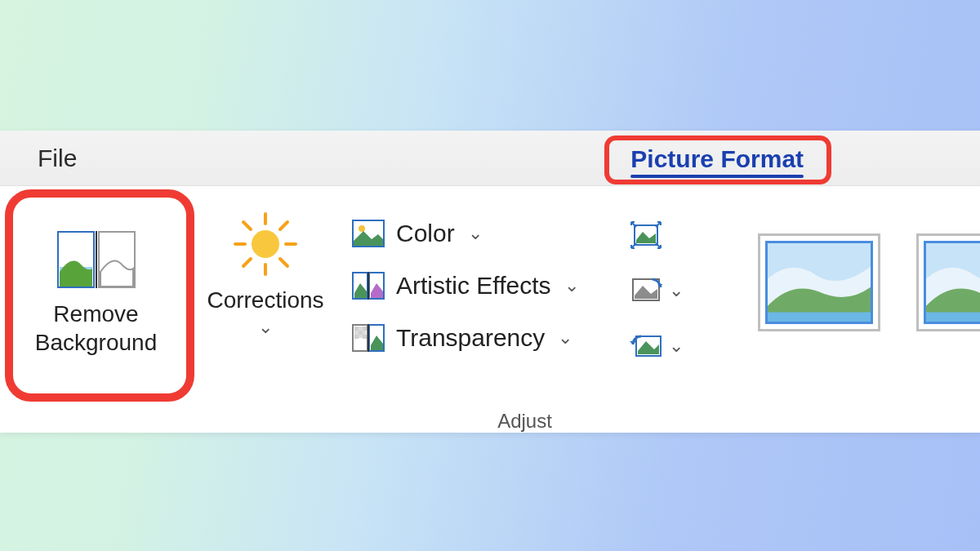  What do you see at coordinates (646, 235) in the screenshot?
I see `compress-pictures-button` at bounding box center [646, 235].